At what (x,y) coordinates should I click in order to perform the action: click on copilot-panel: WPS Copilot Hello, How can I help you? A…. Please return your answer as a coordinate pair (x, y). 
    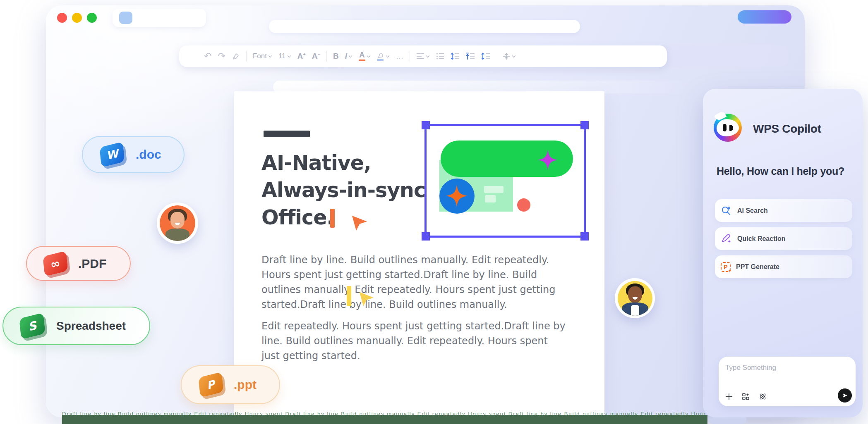
    Looking at the image, I should click on (783, 253).